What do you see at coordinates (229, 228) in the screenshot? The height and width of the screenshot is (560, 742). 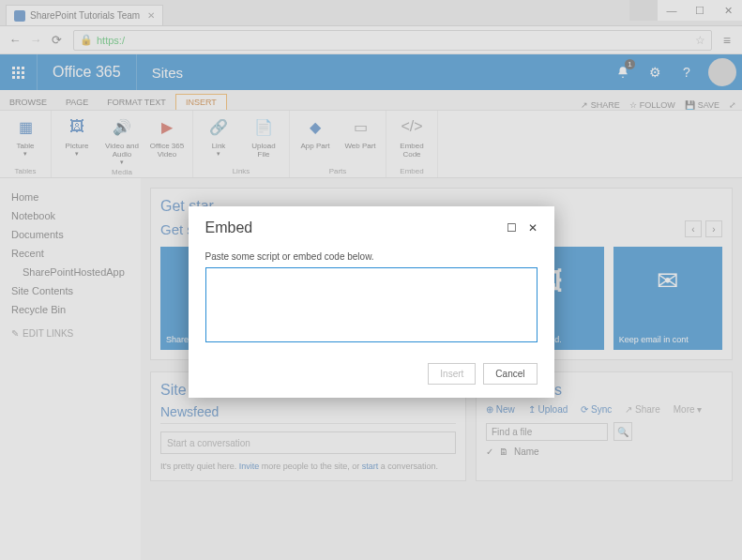 I see `dialog-title: Embed` at bounding box center [229, 228].